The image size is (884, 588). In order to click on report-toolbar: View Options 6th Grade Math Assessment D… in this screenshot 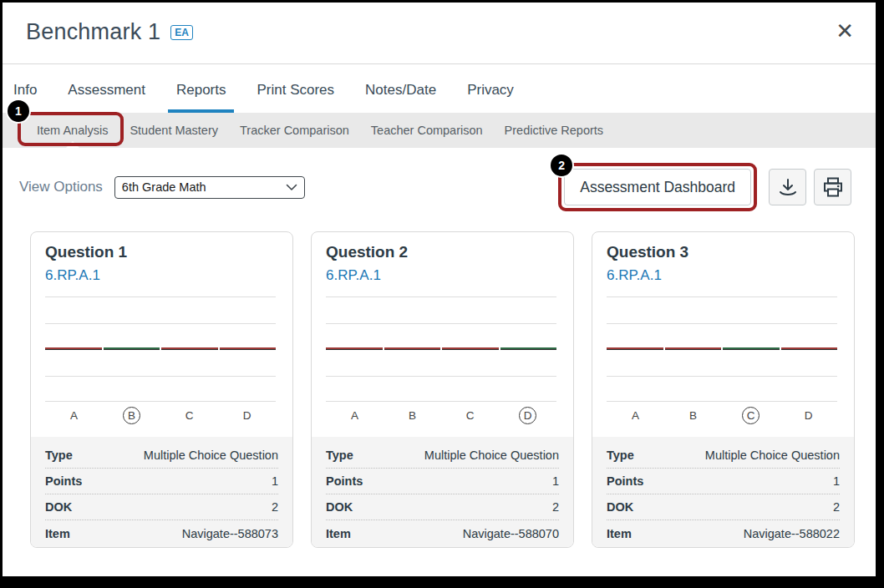, I will do `click(439, 177)`.